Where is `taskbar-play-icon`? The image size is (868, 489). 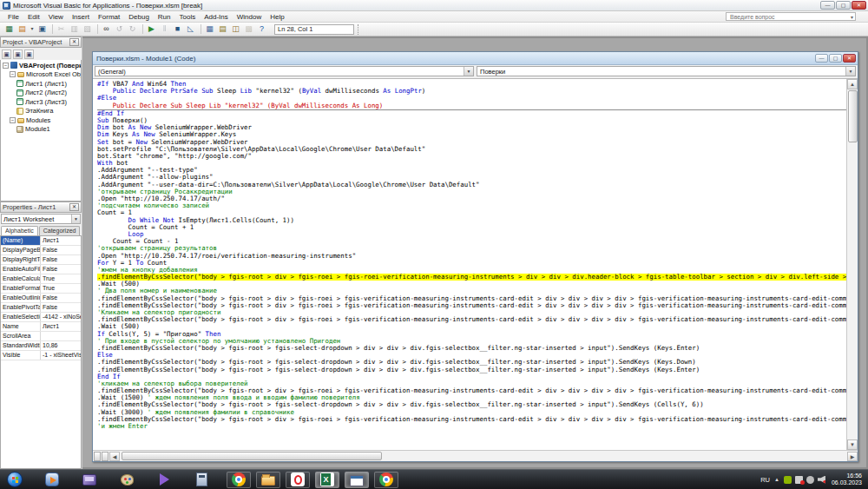 taskbar-play-icon is located at coordinates (164, 479).